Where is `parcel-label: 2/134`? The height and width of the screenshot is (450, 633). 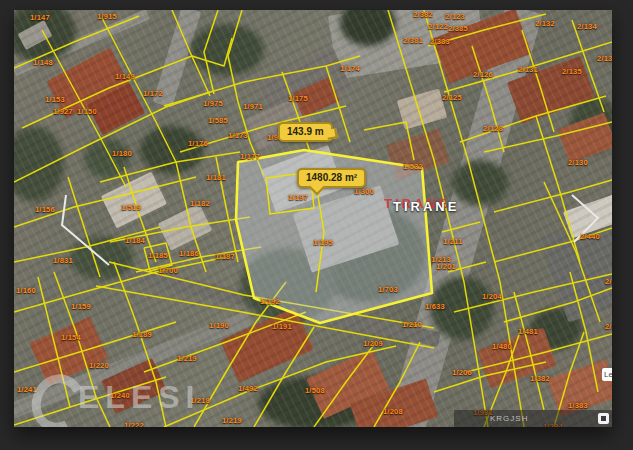
parcel-label: 2/134 is located at coordinates (587, 27).